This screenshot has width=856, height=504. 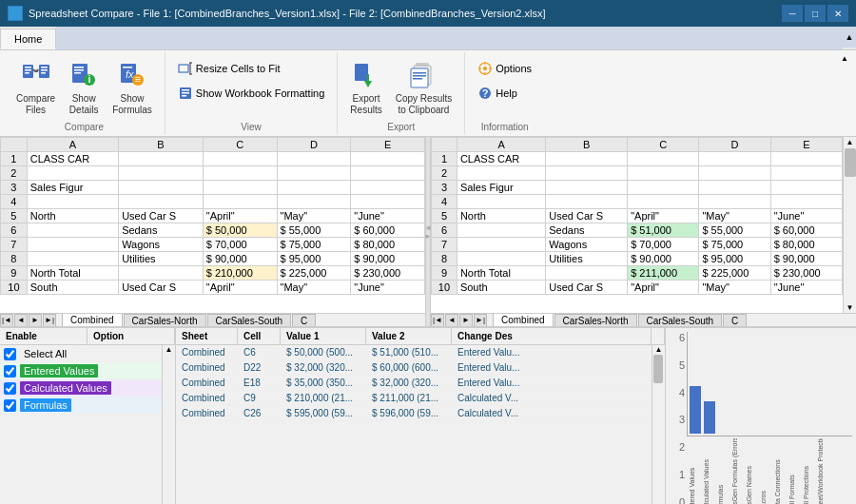 What do you see at coordinates (165, 320) in the screenshot?
I see `left-tab-carsales-north: CarSales-North` at bounding box center [165, 320].